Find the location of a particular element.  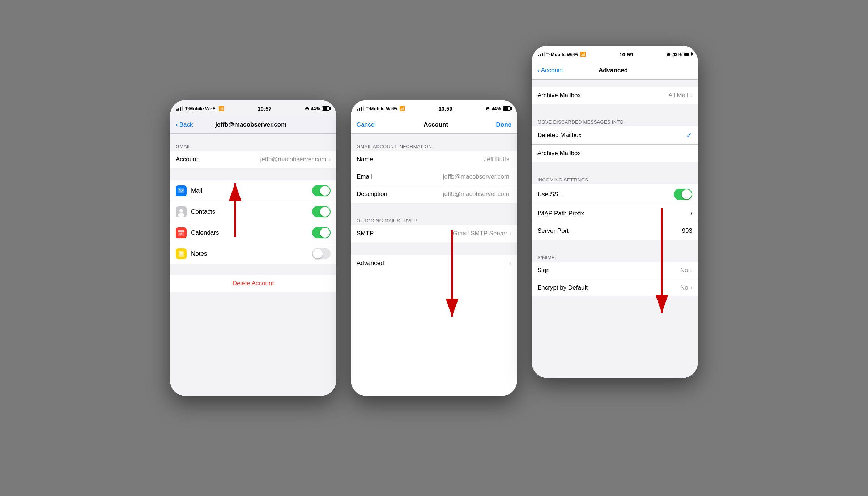

status-right-3: ⊕ 43% is located at coordinates (679, 54).